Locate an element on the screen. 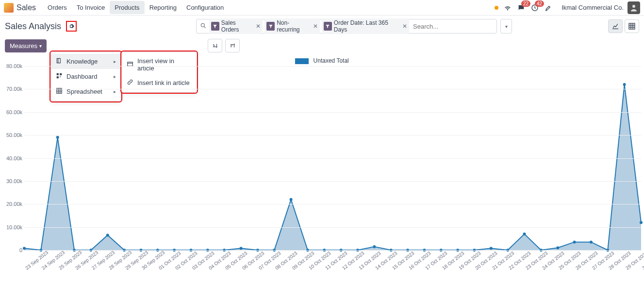  wifi-icon is located at coordinates (508, 8).